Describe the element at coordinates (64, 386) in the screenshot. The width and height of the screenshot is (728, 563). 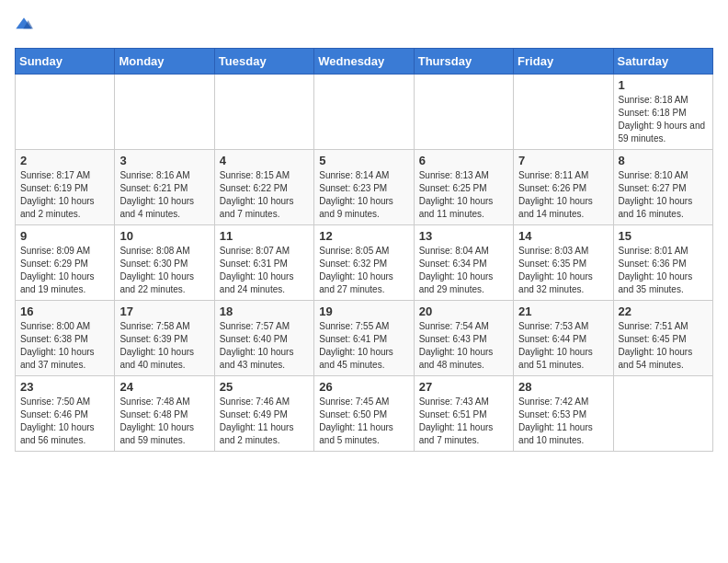
I see `day-number: 23` at that location.